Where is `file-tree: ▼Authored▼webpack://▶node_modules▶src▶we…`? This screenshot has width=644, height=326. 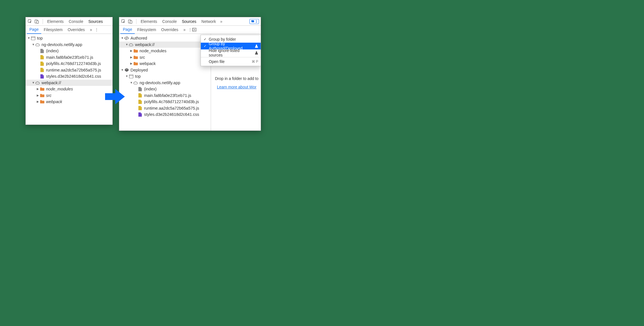
file-tree: ▼Authored▼webpack://▶node_modules▶src▶we… is located at coordinates (165, 76).